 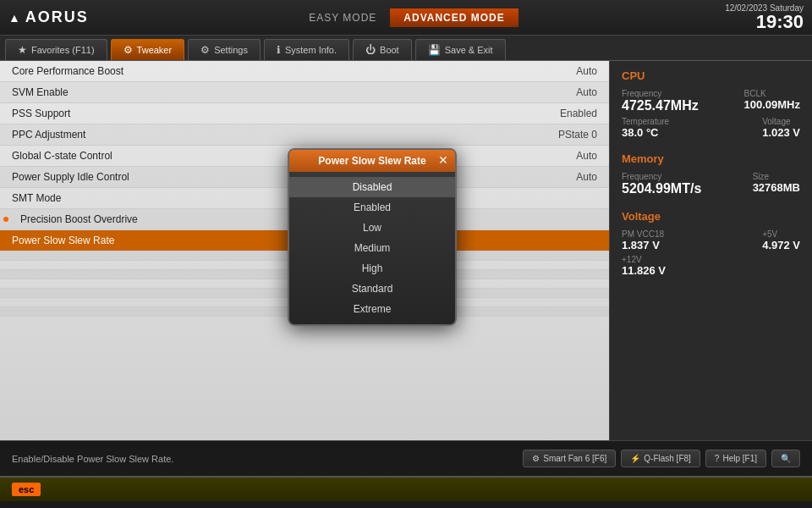 I want to click on modal-option-medium: Medium, so click(x=372, y=248).